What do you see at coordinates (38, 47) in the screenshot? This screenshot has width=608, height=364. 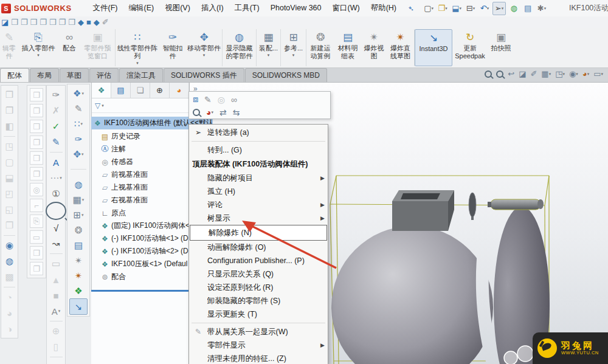 I see `ribbon-button: ⎘ 插入零部件 ▾` at bounding box center [38, 47].